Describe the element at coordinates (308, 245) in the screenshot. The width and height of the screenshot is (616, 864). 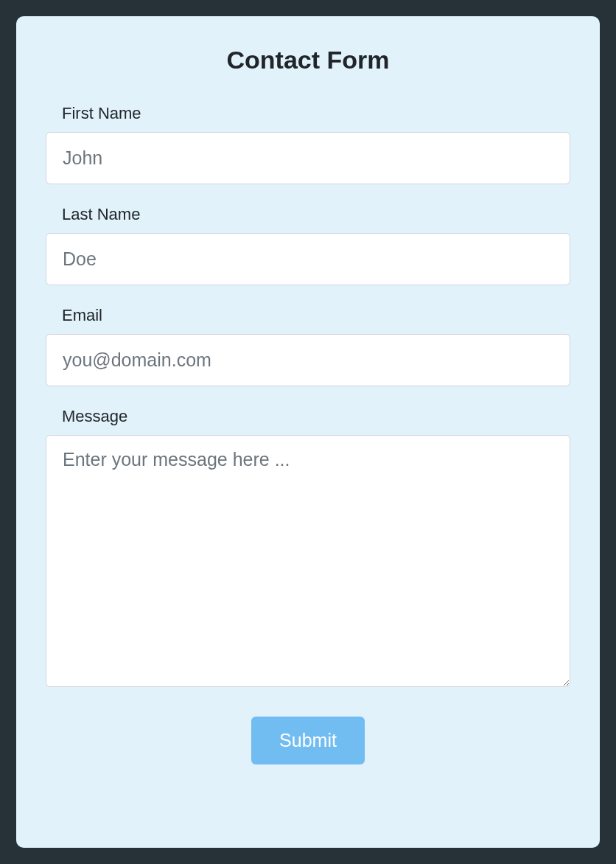
I see `last-name-group: Last Name` at that location.